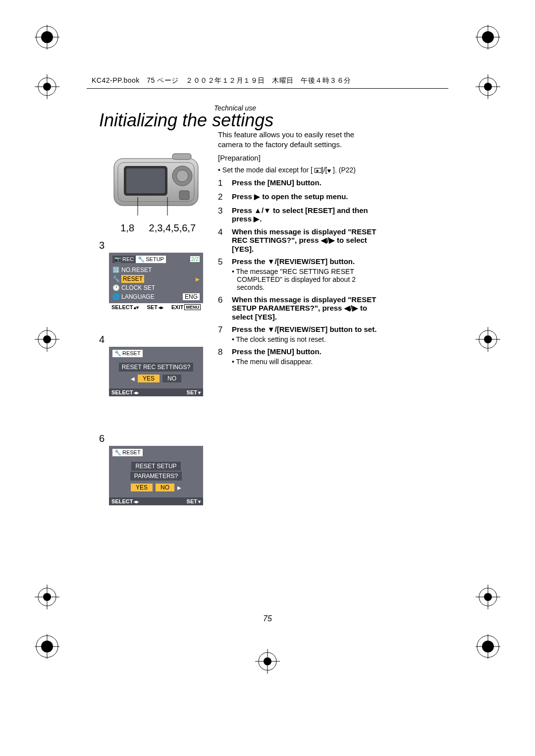 This screenshot has width=535, height=756. What do you see at coordinates (268, 88) in the screenshot?
I see `header-divider` at bounding box center [268, 88].